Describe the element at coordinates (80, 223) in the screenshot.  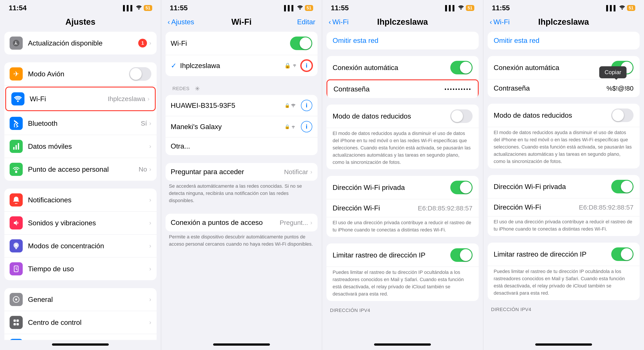
I see `list-item-sonidos: Sonidos y vibraciones ›` at that location.